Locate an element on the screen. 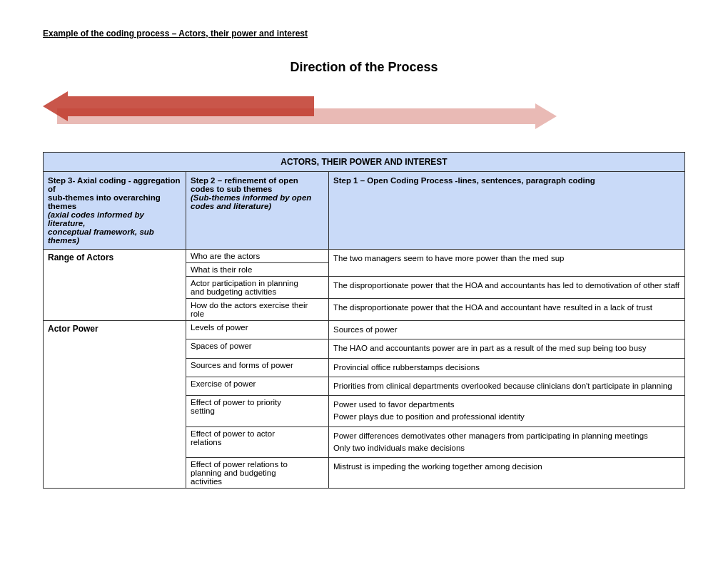  subtheme-exercise-role: How do the actors exercise theirrole is located at coordinates (258, 310).